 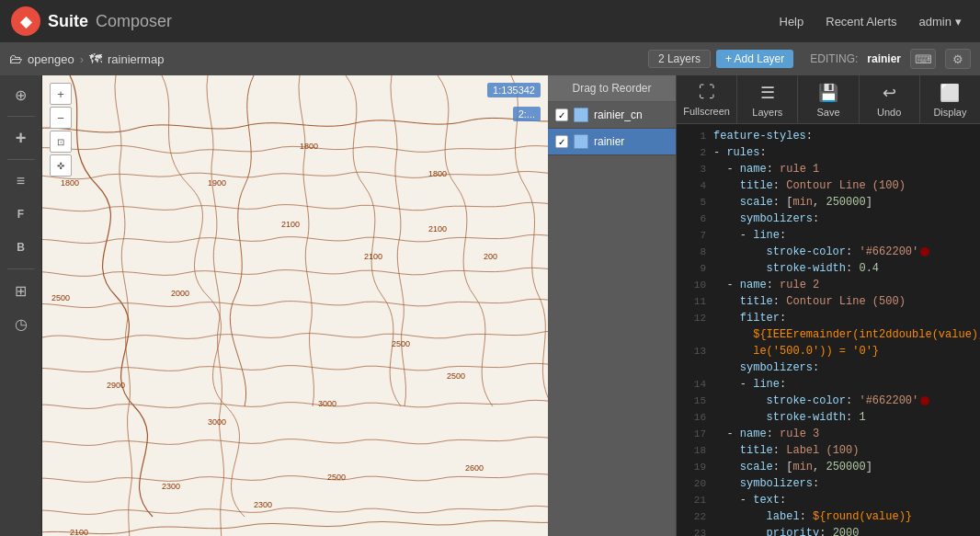 What do you see at coordinates (21, 138) in the screenshot?
I see `add-button: +` at bounding box center [21, 138].